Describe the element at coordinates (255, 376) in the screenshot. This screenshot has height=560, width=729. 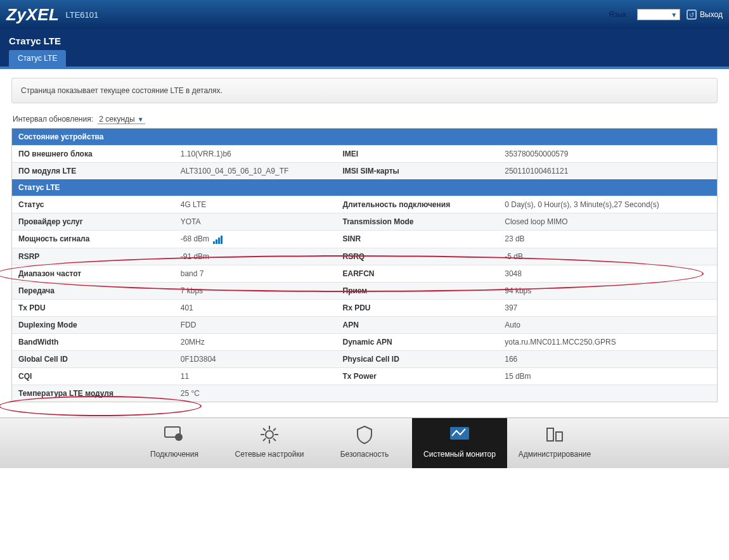
I see `row-value: 11` at that location.